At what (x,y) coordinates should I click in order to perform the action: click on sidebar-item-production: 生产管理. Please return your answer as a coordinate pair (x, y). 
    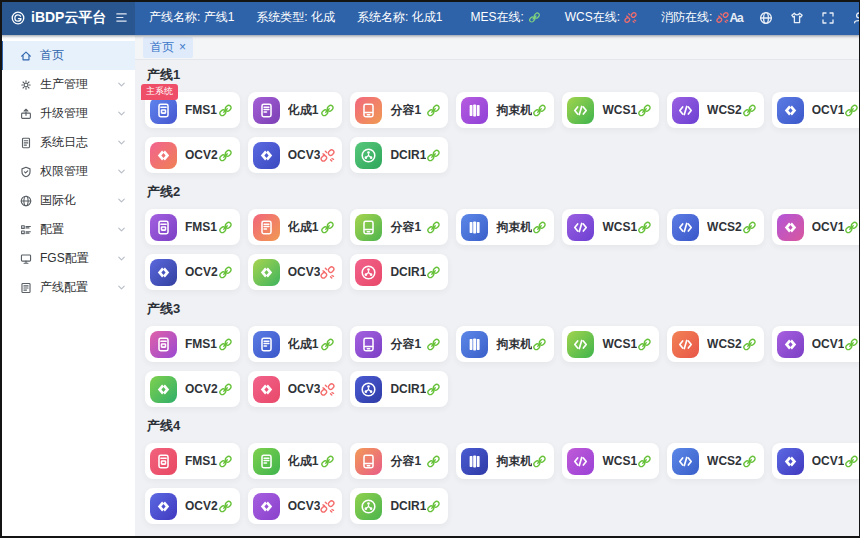
    Looking at the image, I should click on (68, 84).